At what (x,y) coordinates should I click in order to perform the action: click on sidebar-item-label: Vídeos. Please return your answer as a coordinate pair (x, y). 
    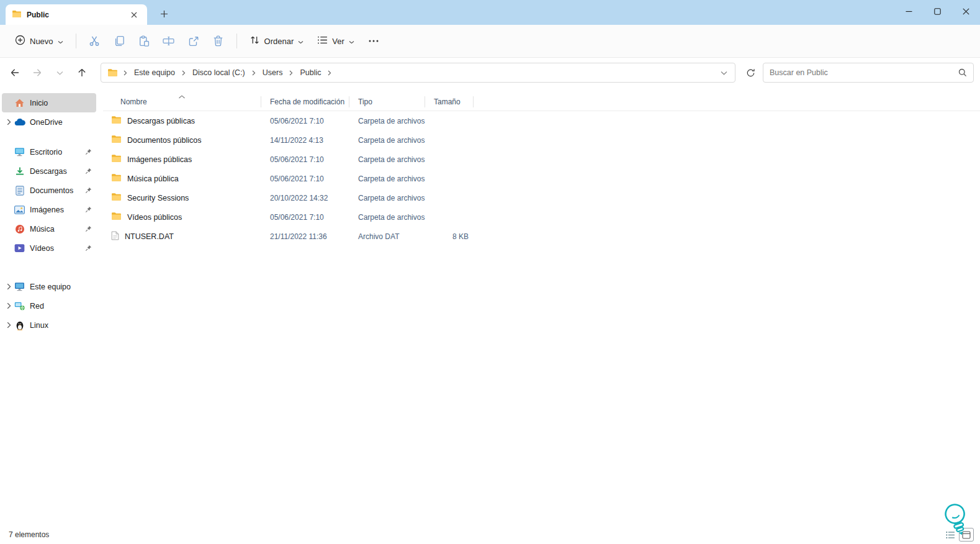
    Looking at the image, I should click on (42, 248).